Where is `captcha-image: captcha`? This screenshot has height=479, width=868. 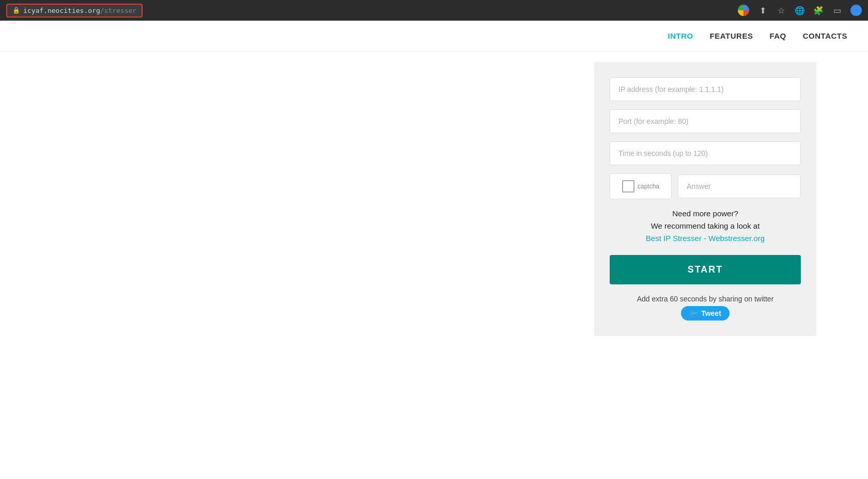 captcha-image: captcha is located at coordinates (641, 186).